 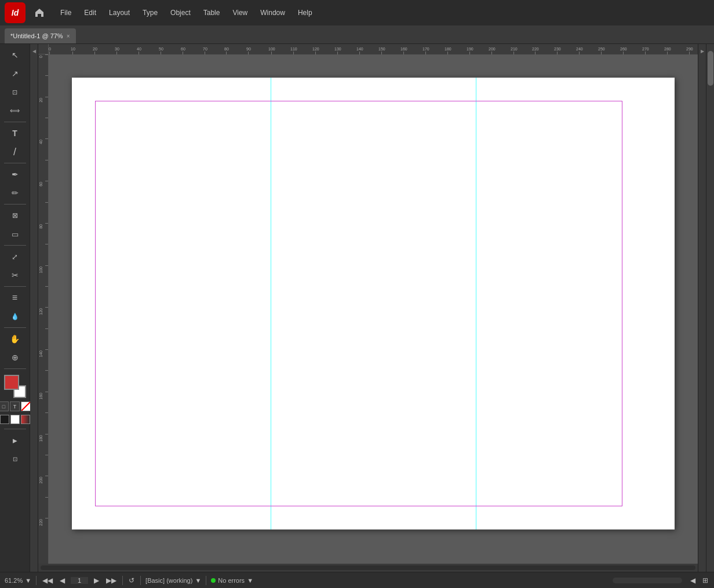 I want to click on page-number-input, so click(x=79, y=580).